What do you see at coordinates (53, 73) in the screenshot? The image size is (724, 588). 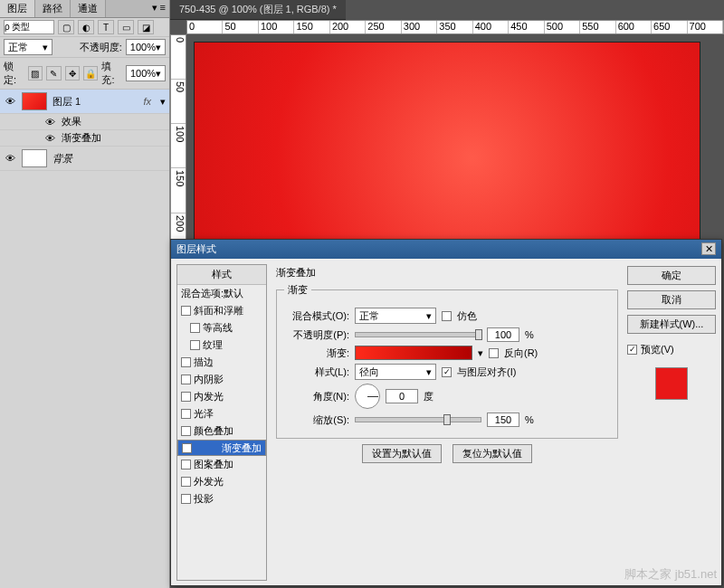 I see `lock-brush-icon: ✎` at bounding box center [53, 73].